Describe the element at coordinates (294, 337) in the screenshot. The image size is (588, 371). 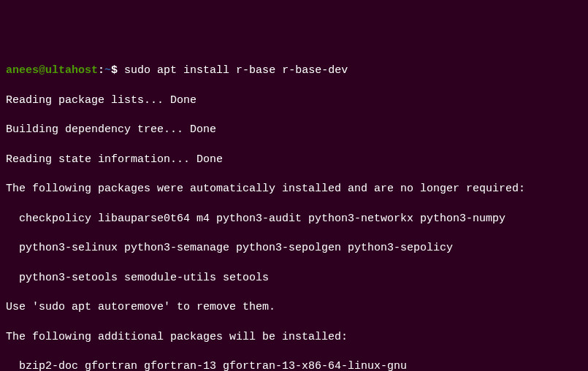
I see `output-line: The following additional packages will b…` at that location.